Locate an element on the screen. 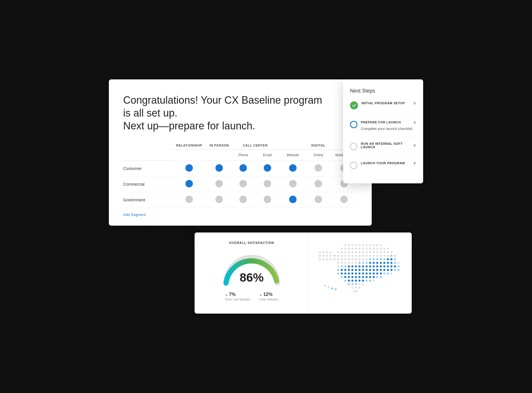  step-inactive-icon is located at coordinates (354, 147).